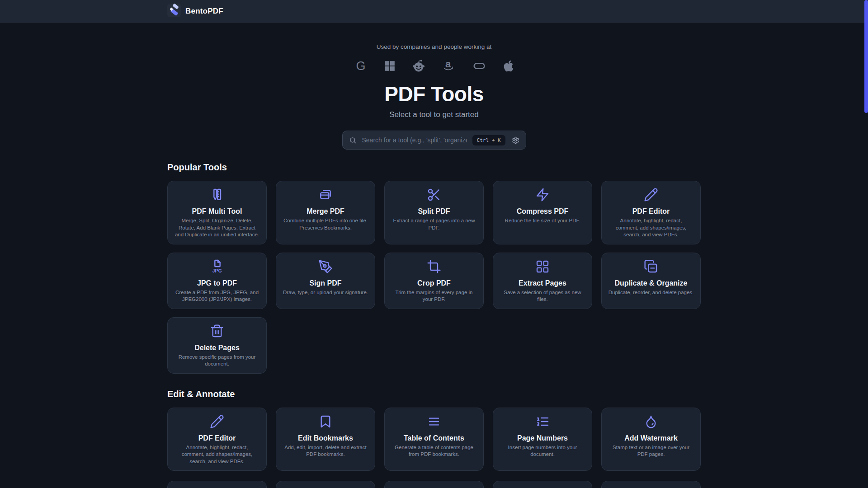 This screenshot has width=868, height=488. What do you see at coordinates (204, 11) in the screenshot?
I see `brand-name: BentoPDF` at bounding box center [204, 11].